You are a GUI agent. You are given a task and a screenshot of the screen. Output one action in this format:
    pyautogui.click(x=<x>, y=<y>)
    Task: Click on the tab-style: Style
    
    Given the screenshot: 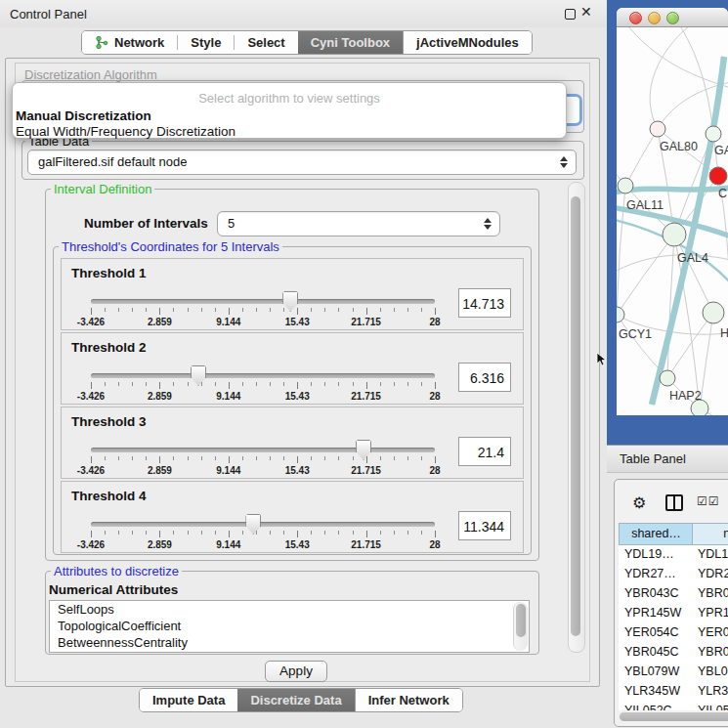 What is the action you would take?
    pyautogui.click(x=205, y=43)
    